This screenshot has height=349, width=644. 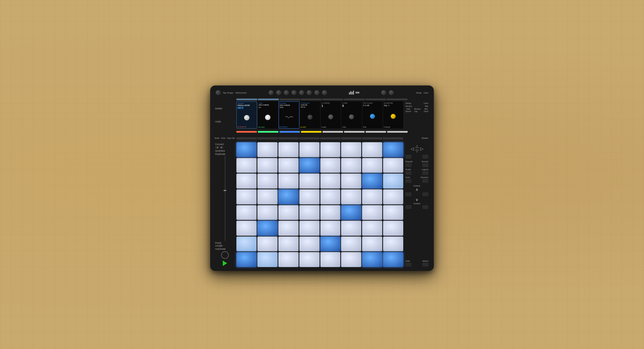 What do you see at coordinates (225, 190) in the screenshot?
I see `slider-thumb` at bounding box center [225, 190].